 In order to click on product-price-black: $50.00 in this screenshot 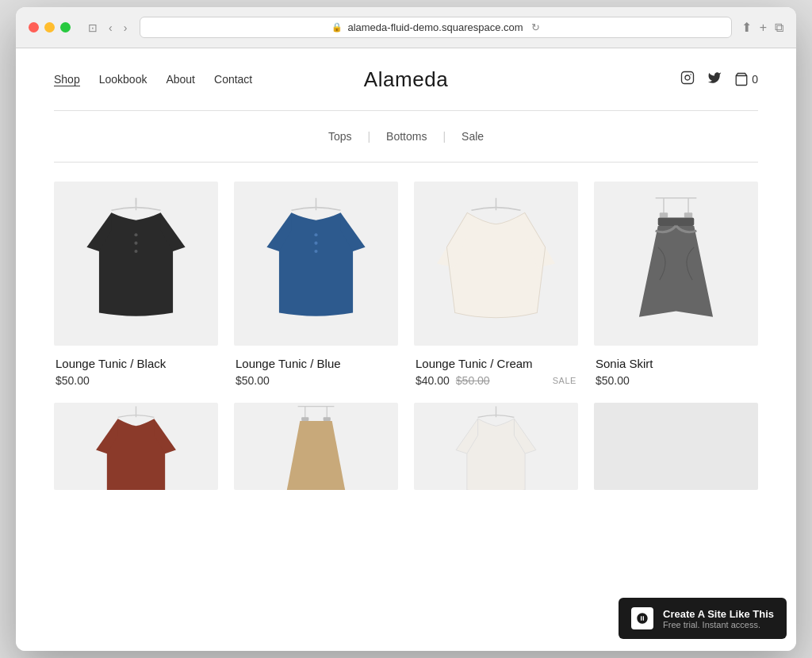, I will do `click(73, 381)`.